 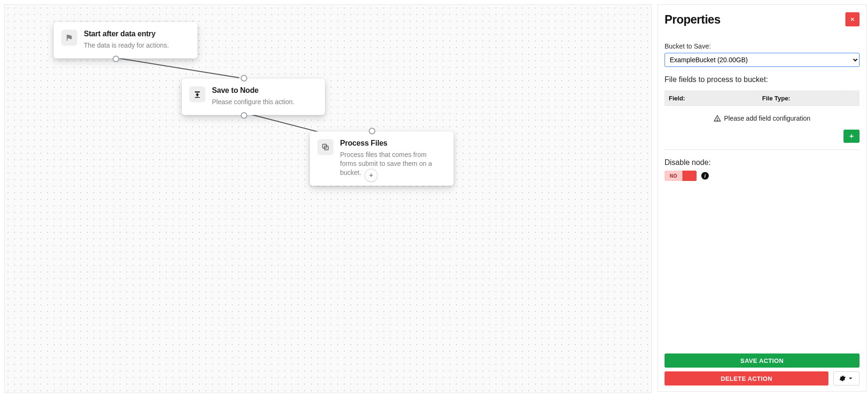 I want to click on empty-state-text: Please add field configuration, so click(x=767, y=118).